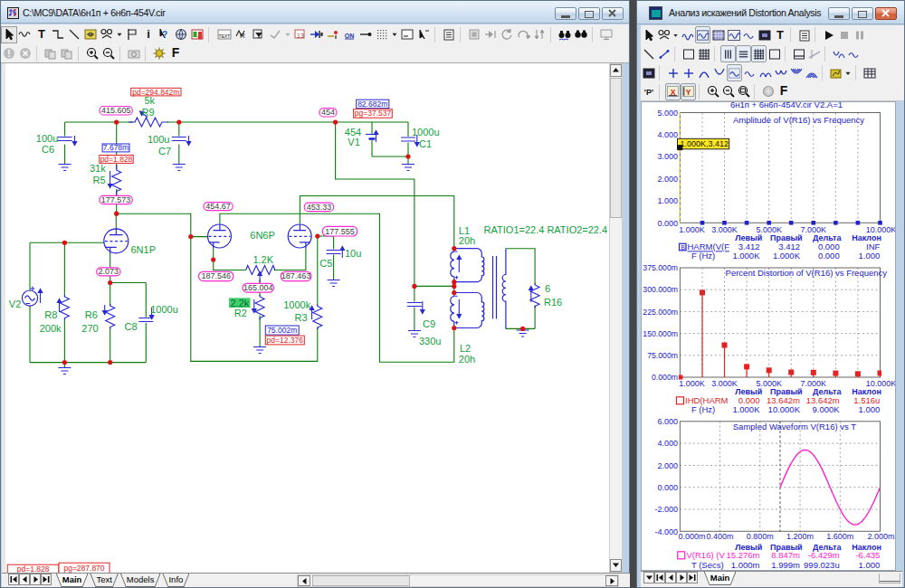  Describe the element at coordinates (786, 238) in the screenshot. I see `svg-text: Правый` at that location.